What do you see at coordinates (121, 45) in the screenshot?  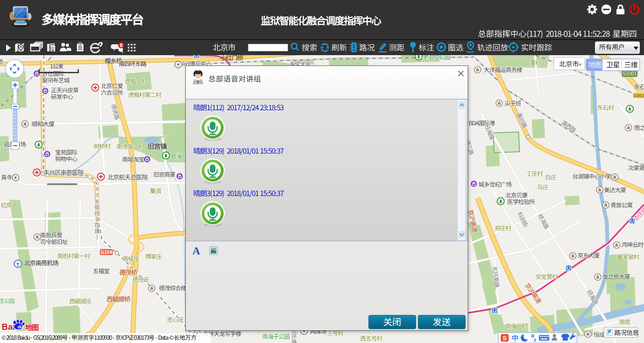 I see `svg-text: 8` at bounding box center [121, 45].